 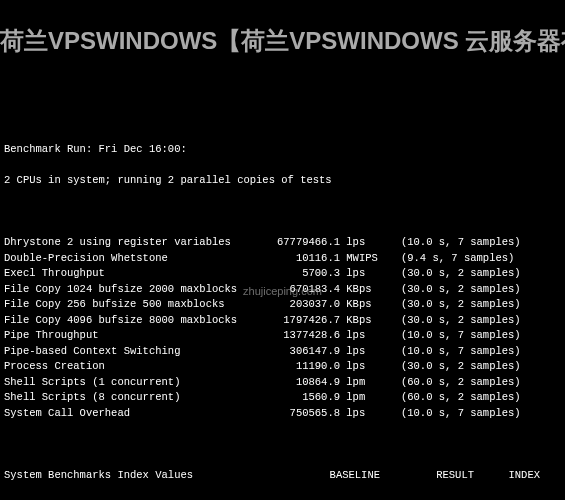 I want to click on benchmark-row: System Call Overhead750565.8 lps (10.0 s…, so click(x=282, y=414).